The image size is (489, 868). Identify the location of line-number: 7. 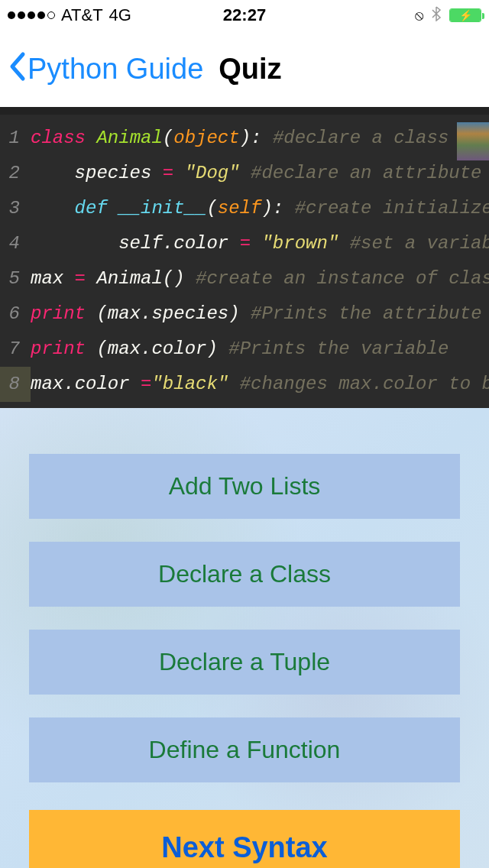
(15, 349).